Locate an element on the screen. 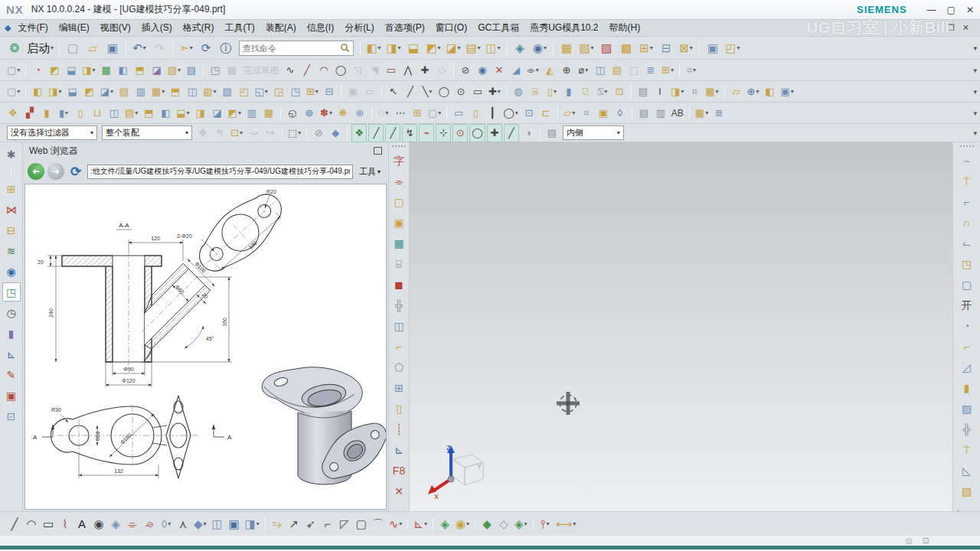  sketch-line: ╱ is located at coordinates (307, 70).